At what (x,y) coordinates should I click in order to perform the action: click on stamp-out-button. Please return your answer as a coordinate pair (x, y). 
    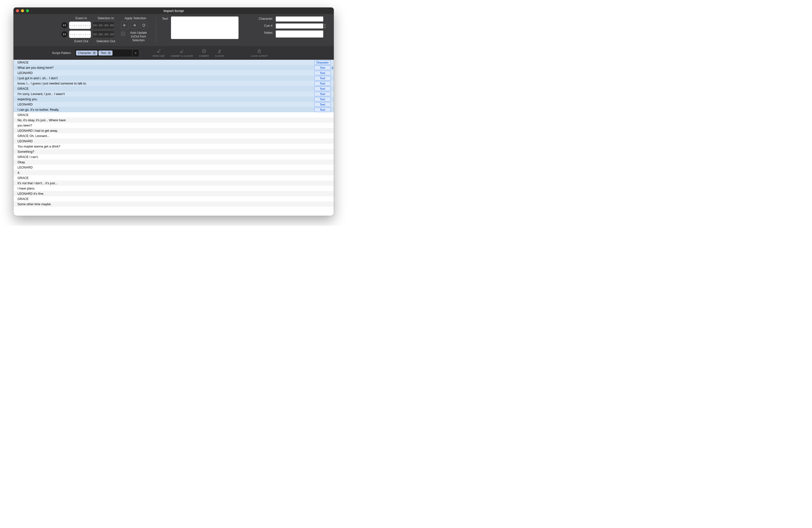
    Looking at the image, I should click on (64, 34).